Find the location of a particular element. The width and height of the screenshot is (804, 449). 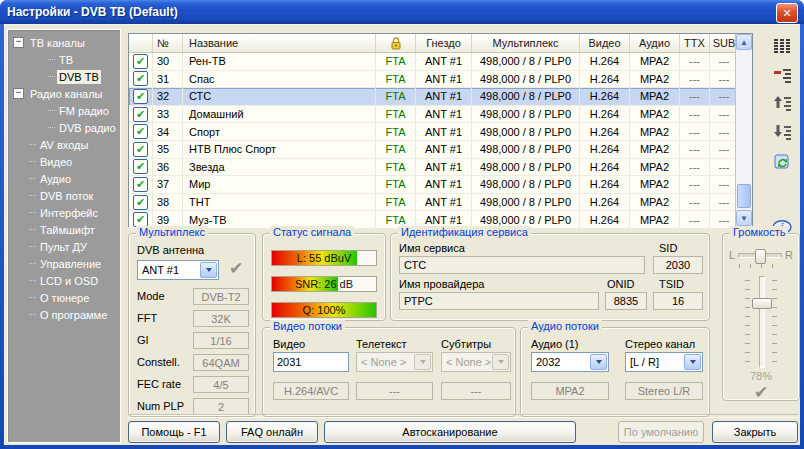

autoscan-button: Автосканирование is located at coordinates (450, 432).